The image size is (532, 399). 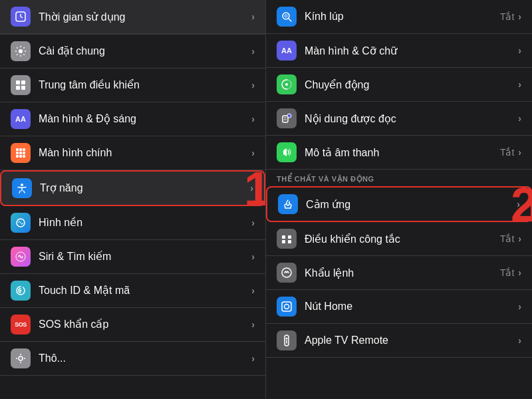 I want to click on right-item-spoken: Nội dung được đọc ›, so click(x=399, y=118).